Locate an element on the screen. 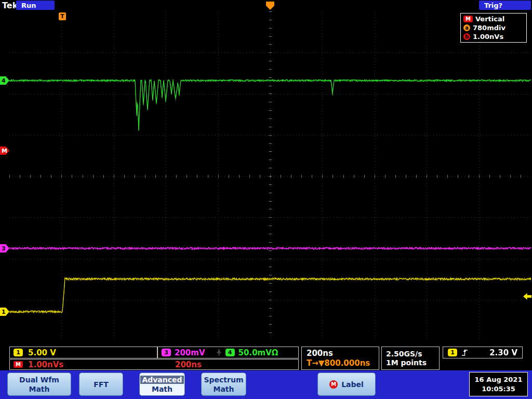  menu-button-advanced-math: Advanced Math is located at coordinates (162, 384).